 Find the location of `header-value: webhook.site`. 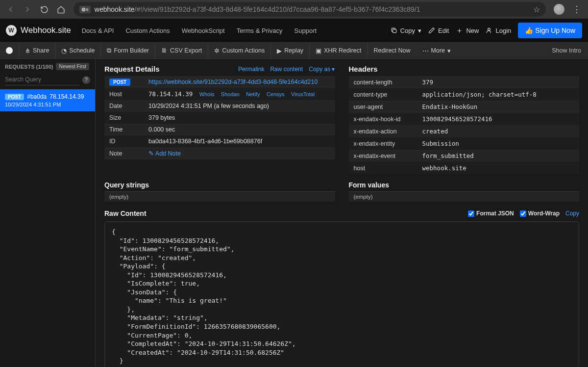

header-value: webhook.site is located at coordinates (499, 168).